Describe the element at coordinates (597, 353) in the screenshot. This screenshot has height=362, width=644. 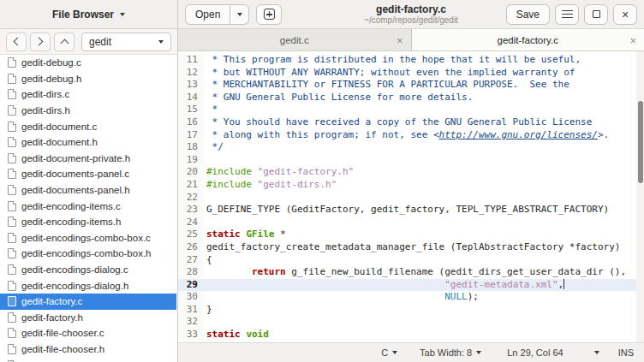
I see `statusbar-dropdown` at that location.